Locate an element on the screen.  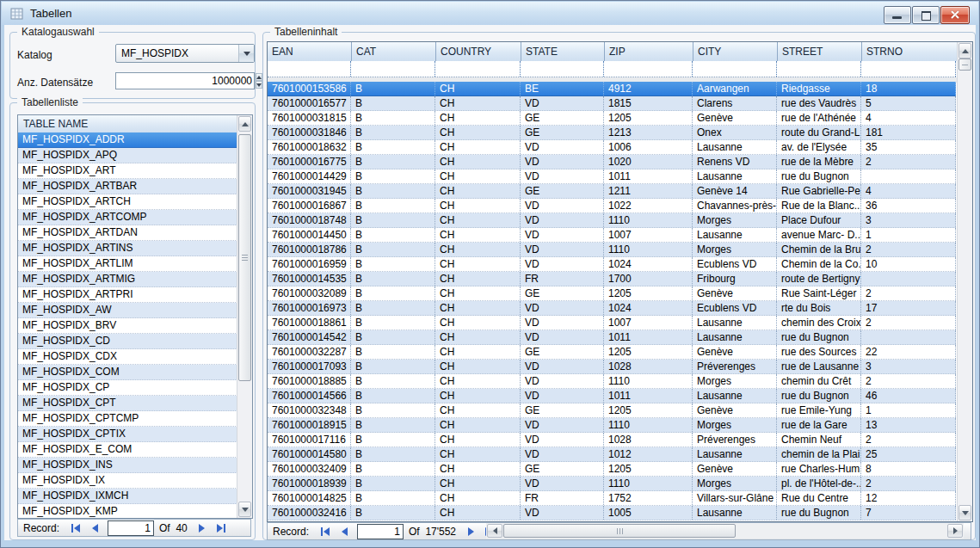
table-cell: 8 is located at coordinates (909, 469).